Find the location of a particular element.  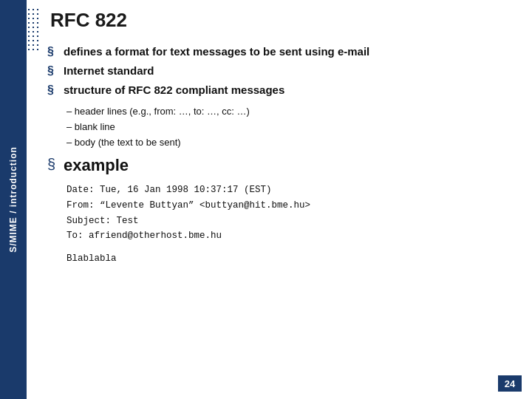

example-bullet: § example is located at coordinates (282, 166).